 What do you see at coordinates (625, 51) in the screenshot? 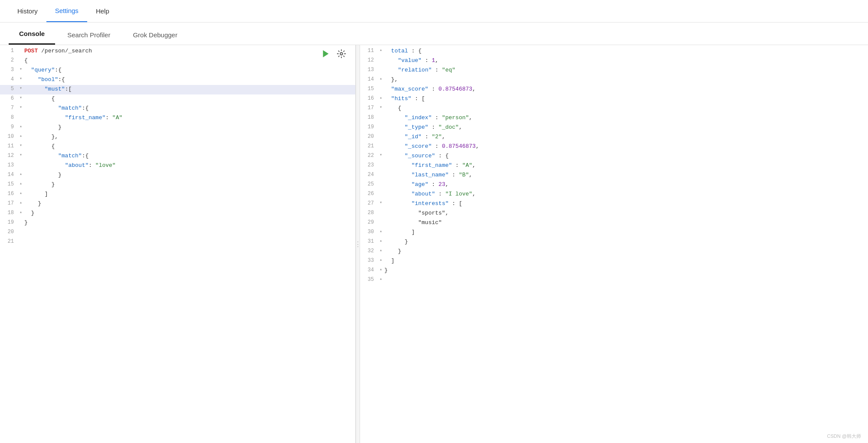
I see `line-content: total : {` at bounding box center [625, 51].